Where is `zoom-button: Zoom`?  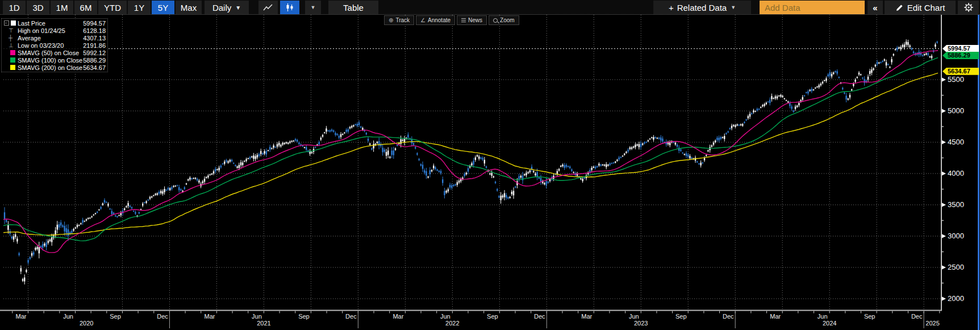
zoom-button: Zoom is located at coordinates (504, 20).